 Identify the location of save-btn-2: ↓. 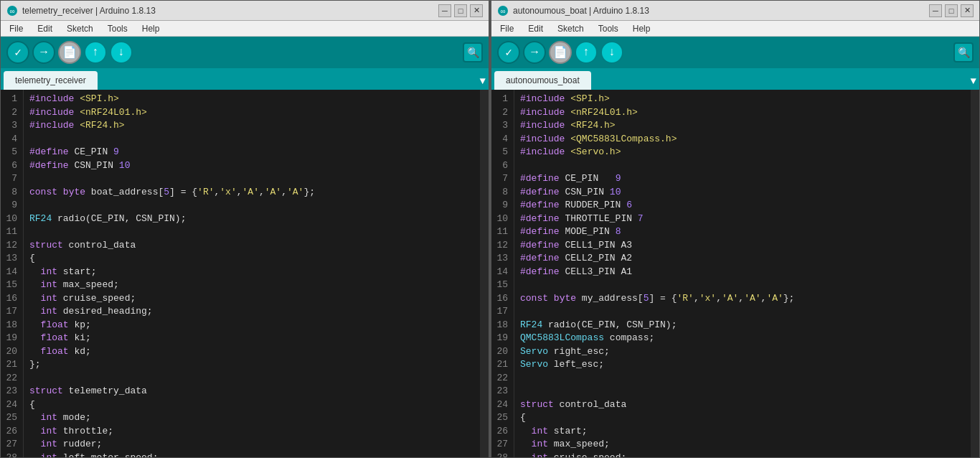
(612, 52).